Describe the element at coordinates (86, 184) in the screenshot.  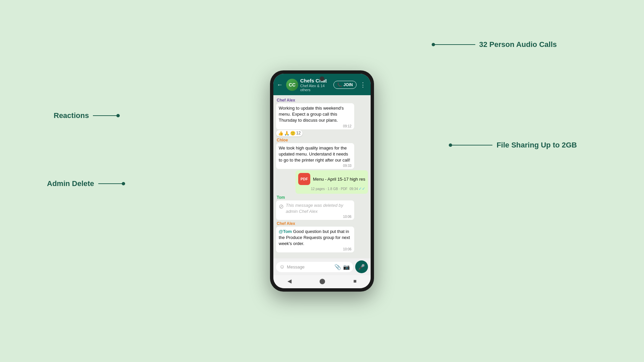
I see `admin-delete-annotation: Admin Delete` at that location.